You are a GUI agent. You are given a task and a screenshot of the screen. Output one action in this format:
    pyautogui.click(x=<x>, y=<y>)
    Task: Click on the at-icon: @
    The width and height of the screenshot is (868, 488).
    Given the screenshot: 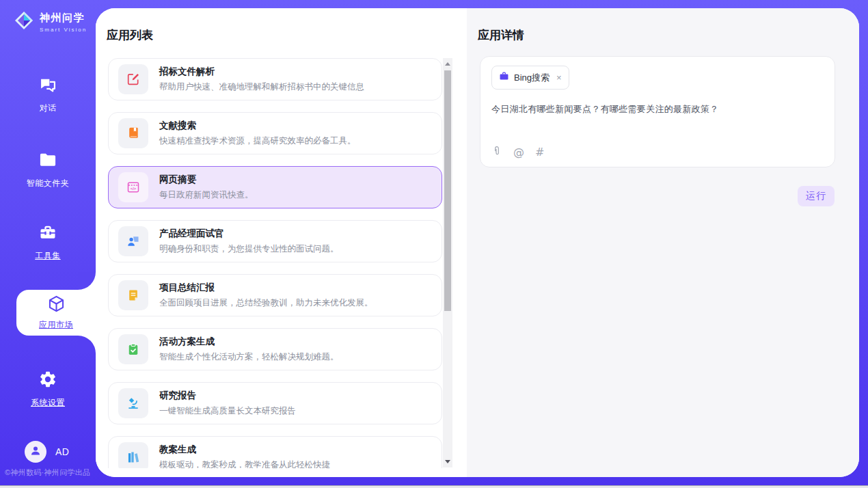 What is the action you would take?
    pyautogui.click(x=519, y=152)
    